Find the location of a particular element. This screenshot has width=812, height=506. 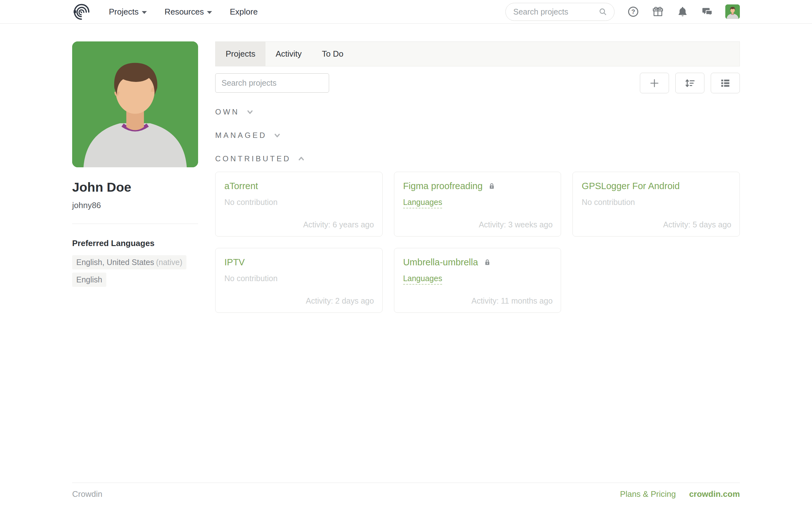

profile-name: John Doe is located at coordinates (135, 187).